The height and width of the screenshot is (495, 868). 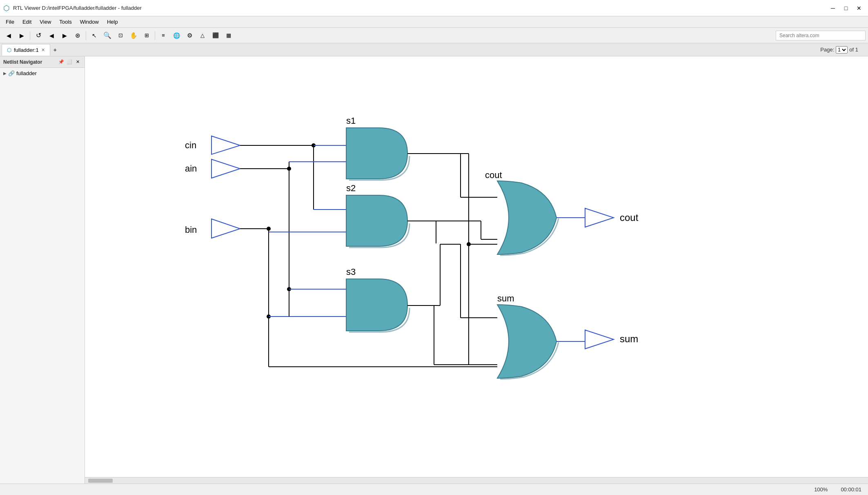 What do you see at coordinates (22, 36) in the screenshot?
I see `forward-button: ▶` at bounding box center [22, 36].